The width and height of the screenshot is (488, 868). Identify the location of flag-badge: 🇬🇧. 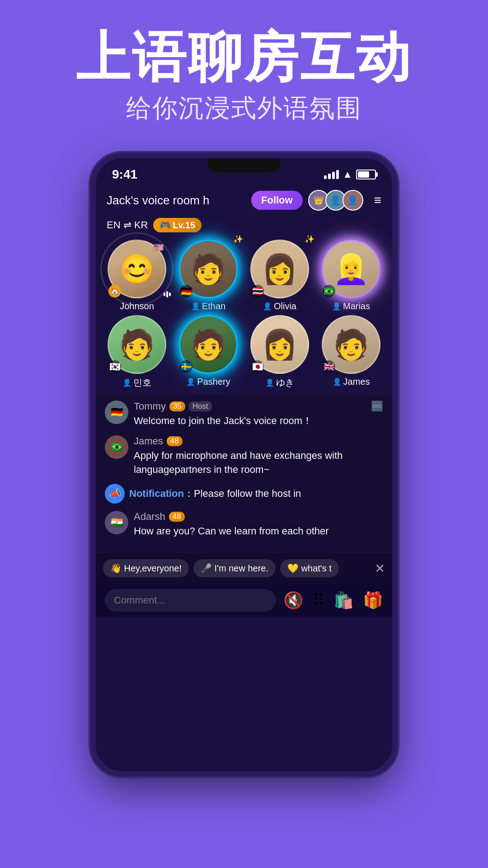
(329, 367).